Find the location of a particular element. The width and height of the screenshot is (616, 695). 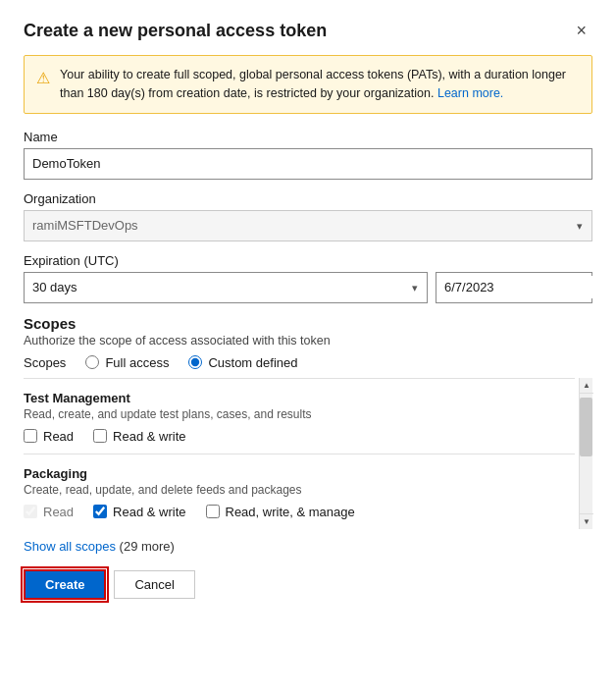

warning-icon: ⚠ is located at coordinates (43, 84).